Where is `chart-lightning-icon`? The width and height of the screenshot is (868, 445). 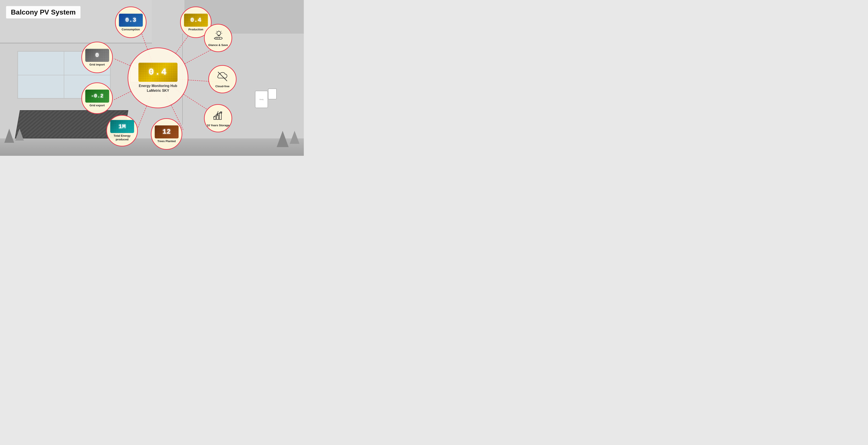
chart-lightning-icon is located at coordinates (218, 116).